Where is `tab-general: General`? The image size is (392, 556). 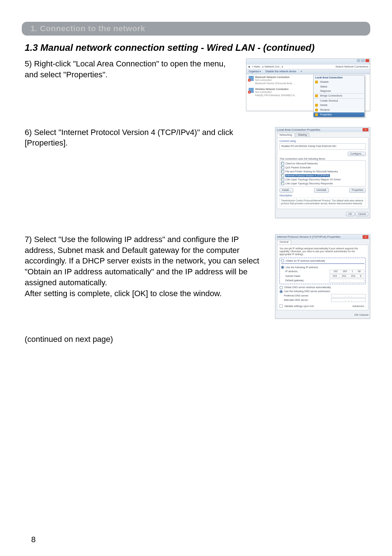 tab-general: General is located at coordinates (284, 242).